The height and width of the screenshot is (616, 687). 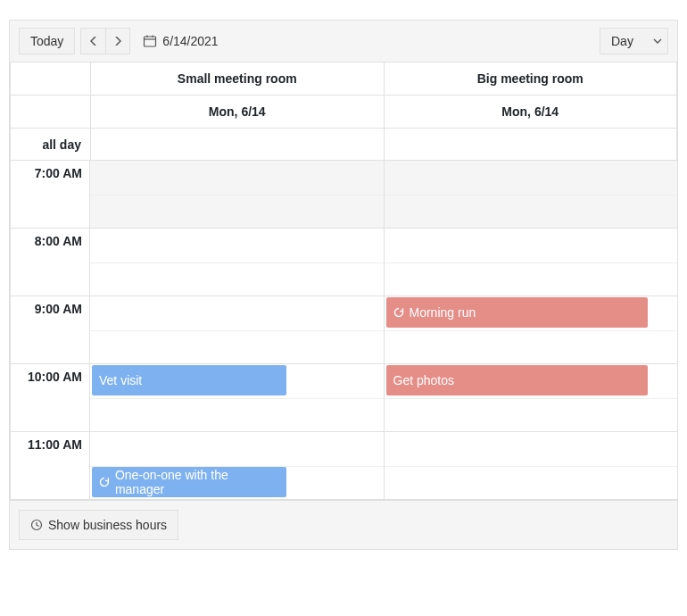 What do you see at coordinates (150, 41) in the screenshot?
I see `calendar-icon` at bounding box center [150, 41].